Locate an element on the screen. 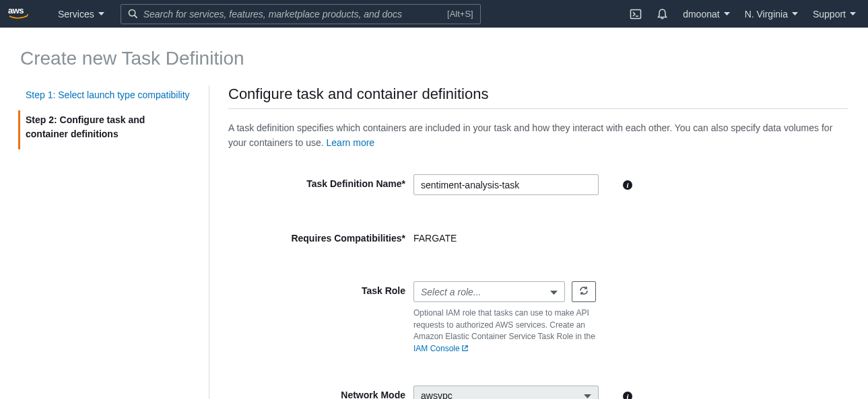 The height and width of the screenshot is (399, 868). external-link-icon is located at coordinates (465, 349).